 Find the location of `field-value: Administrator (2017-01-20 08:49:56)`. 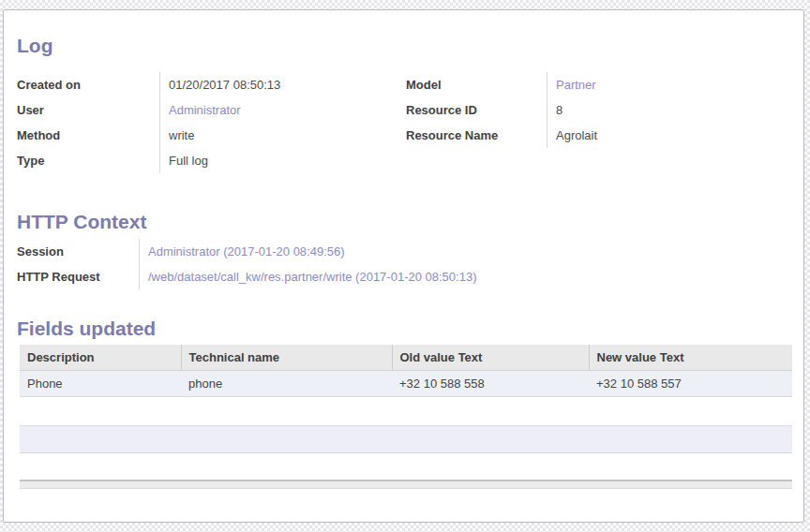

field-value: Administrator (2017-01-20 08:49:56) is located at coordinates (465, 251).